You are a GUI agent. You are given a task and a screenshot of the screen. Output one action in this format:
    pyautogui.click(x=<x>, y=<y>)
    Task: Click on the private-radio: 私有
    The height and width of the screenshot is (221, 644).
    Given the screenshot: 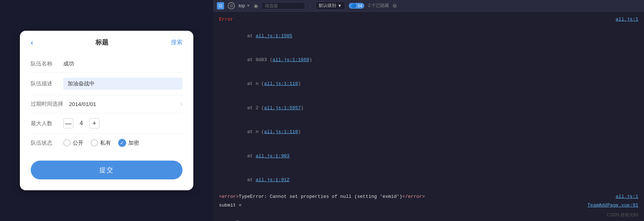 What is the action you would take?
    pyautogui.click(x=101, y=143)
    